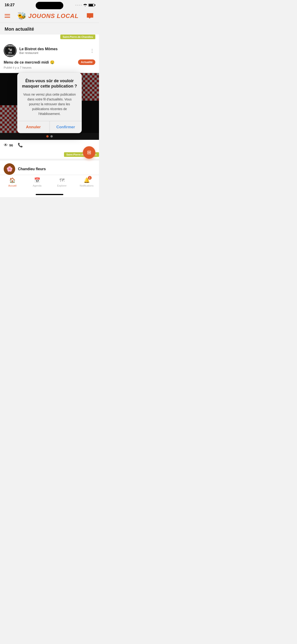  What do you see at coordinates (86, 186) in the screenshot?
I see `nav-label-notifications: Notifications` at bounding box center [86, 186].